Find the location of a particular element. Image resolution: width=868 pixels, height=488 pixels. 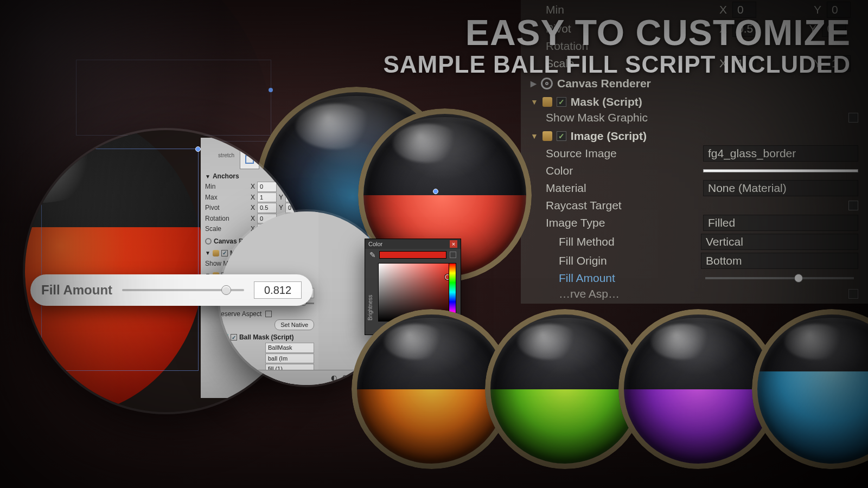

color-picker-title: Color is located at coordinates (375, 244).